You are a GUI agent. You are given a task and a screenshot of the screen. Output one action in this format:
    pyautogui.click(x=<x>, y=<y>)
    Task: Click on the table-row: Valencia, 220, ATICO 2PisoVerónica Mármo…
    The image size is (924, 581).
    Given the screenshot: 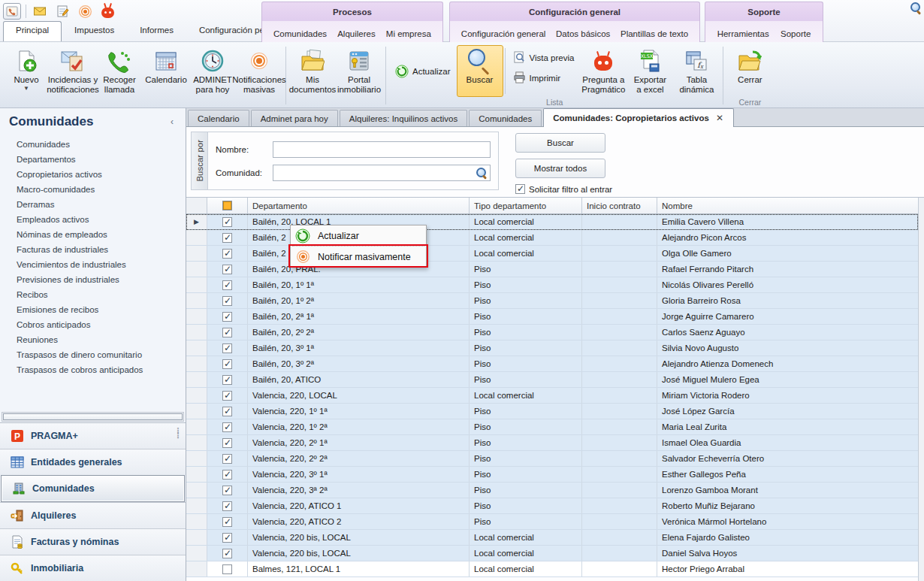 What is the action you would take?
    pyautogui.click(x=552, y=522)
    